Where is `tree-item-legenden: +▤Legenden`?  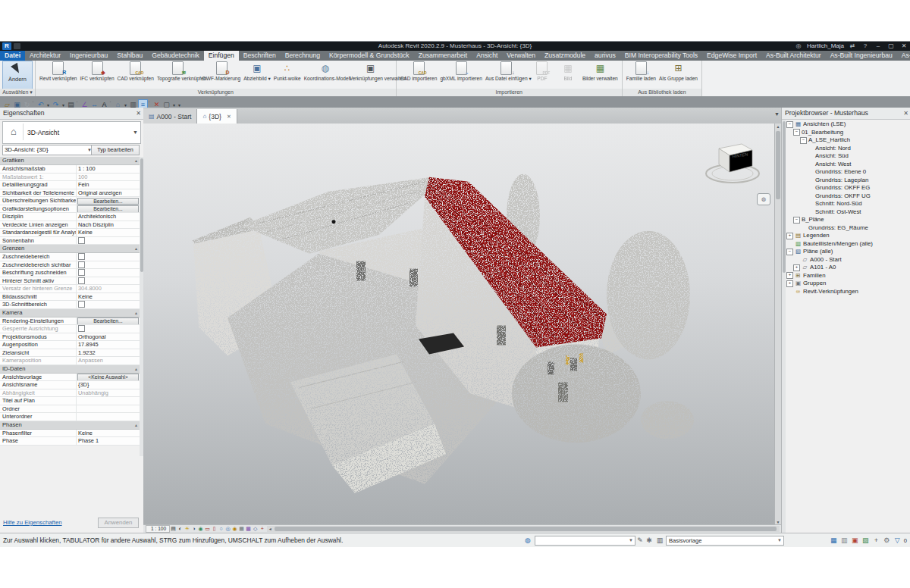 tree-item-legenden: +▤Legenden is located at coordinates (848, 236).